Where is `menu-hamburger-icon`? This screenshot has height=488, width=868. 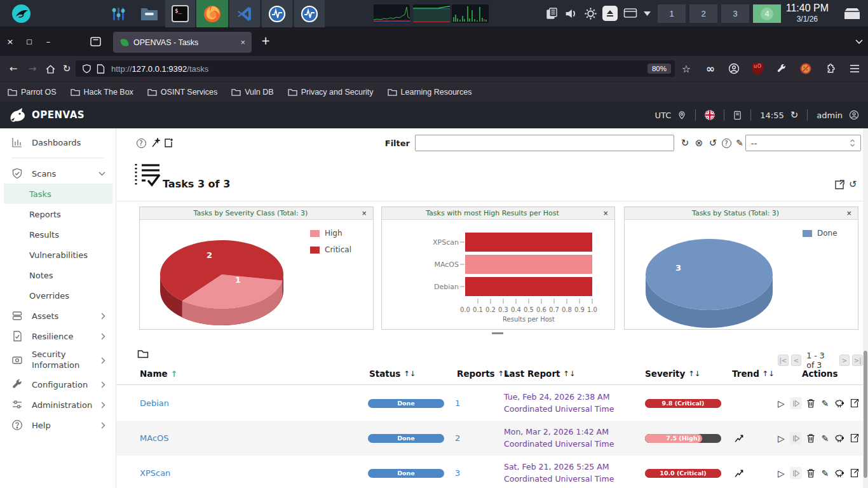 menu-hamburger-icon is located at coordinates (855, 69).